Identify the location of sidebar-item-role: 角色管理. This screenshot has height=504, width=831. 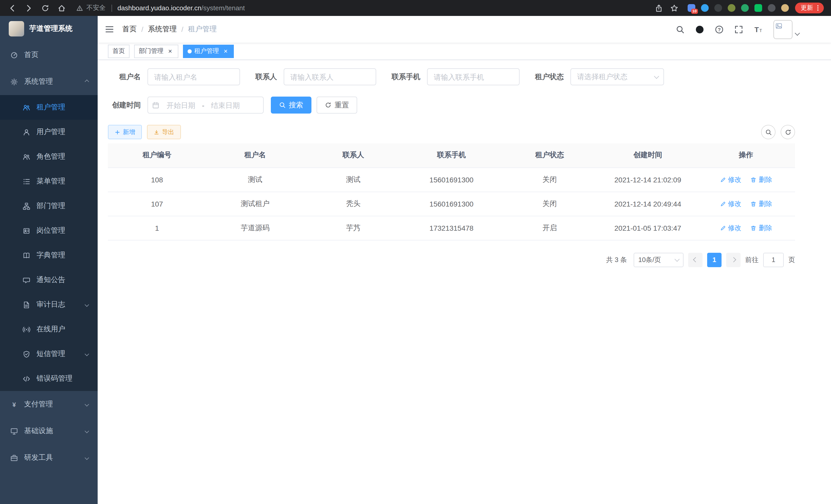
(49, 156).